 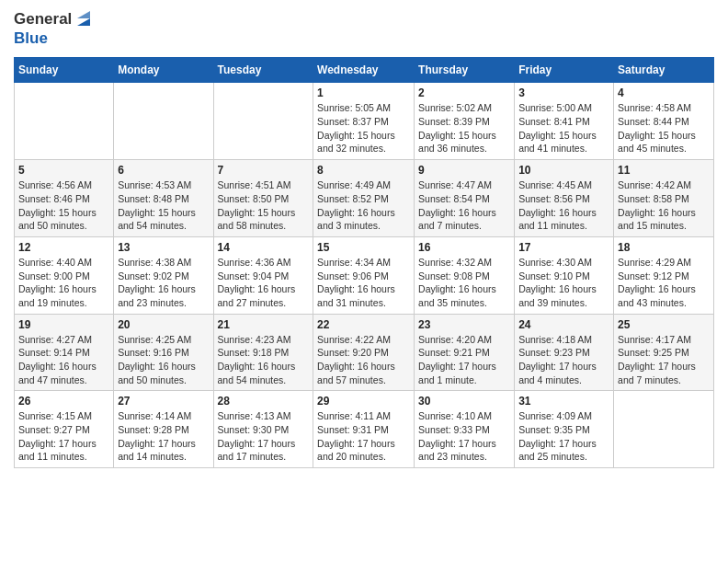 What do you see at coordinates (164, 325) in the screenshot?
I see `day-number: 20` at bounding box center [164, 325].